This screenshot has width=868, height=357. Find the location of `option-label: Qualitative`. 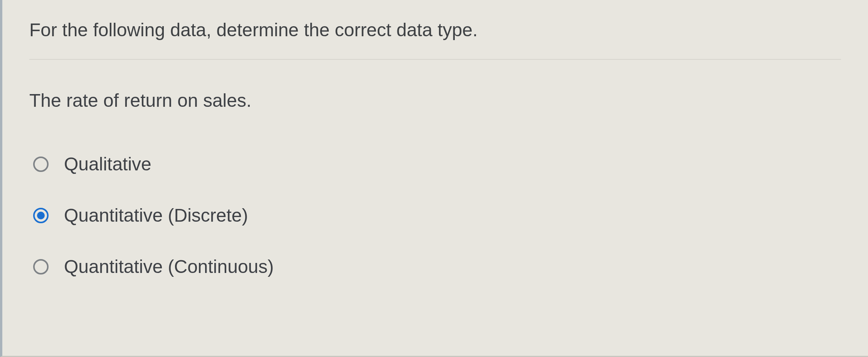

option-label: Qualitative is located at coordinates (108, 164).